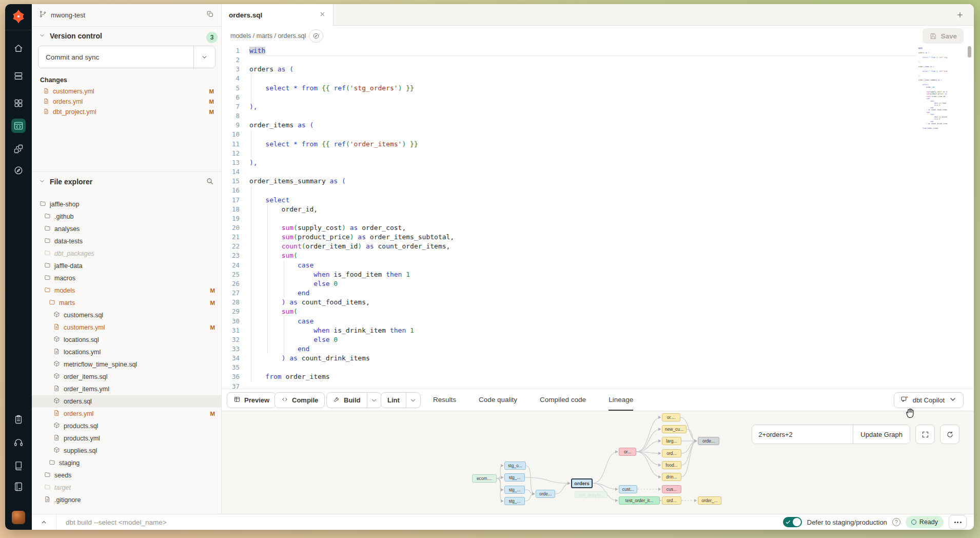  What do you see at coordinates (126, 112) in the screenshot?
I see `changed-file-dbt_project.yml: dbt_project.ymlM` at bounding box center [126, 112].